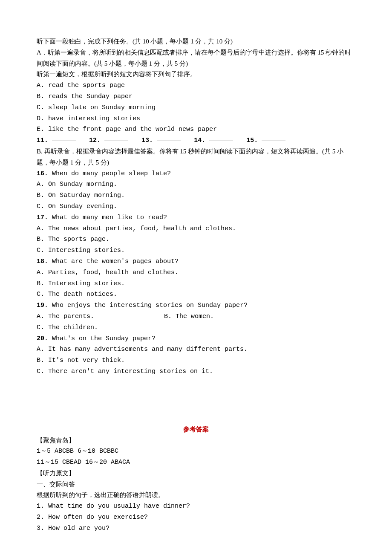  What do you see at coordinates (196, 306) in the screenshot?
I see `q19-question: 19. Who enjoys the interesting stories o…` at bounding box center [196, 306].